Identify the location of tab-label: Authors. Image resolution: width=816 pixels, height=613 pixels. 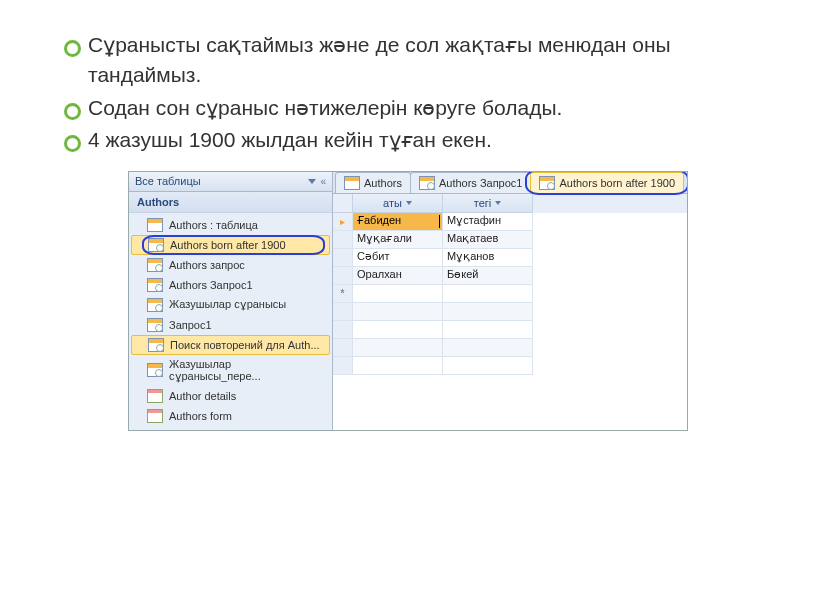
(383, 183).